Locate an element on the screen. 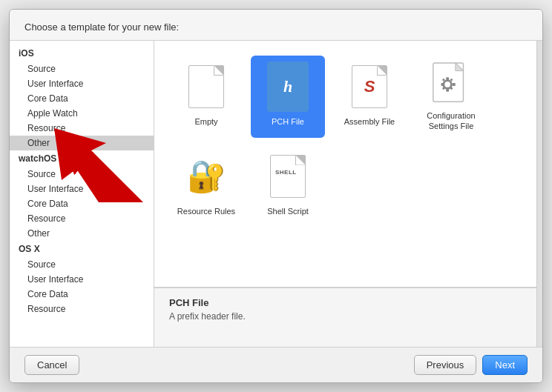 This screenshot has height=392, width=552. template-label-shell: Shell Script is located at coordinates (288, 211).